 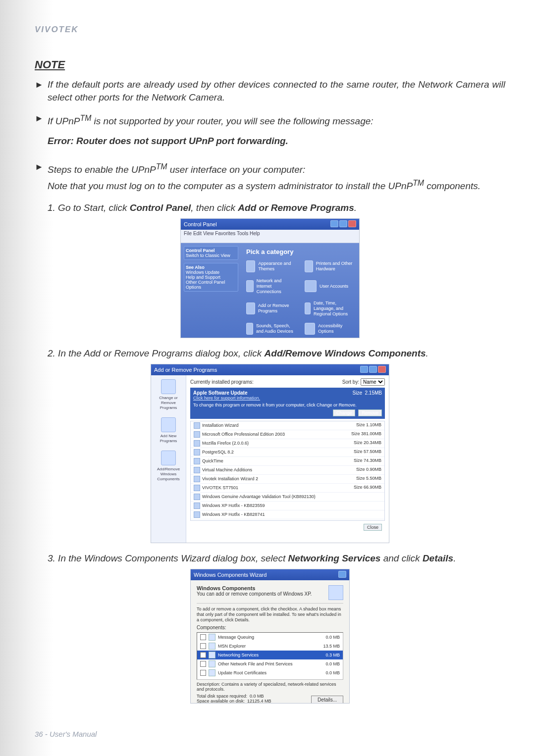 I want to click on arp-close-button: Close, so click(x=373, y=527).